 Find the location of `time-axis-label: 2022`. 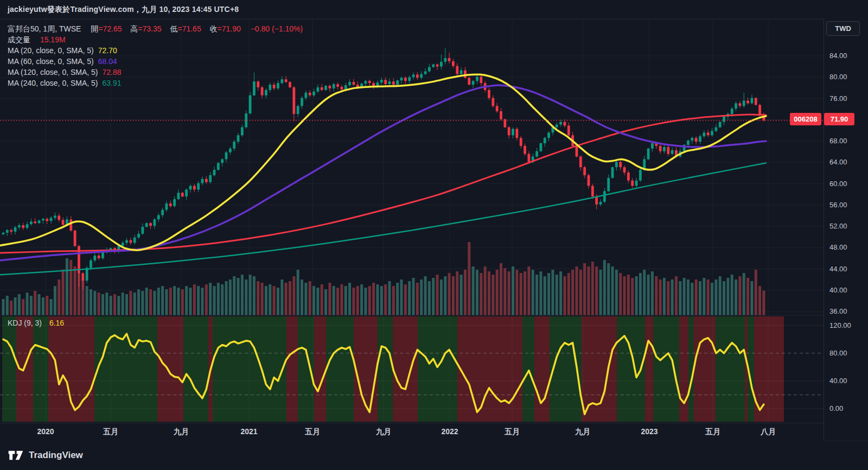

time-axis-label: 2022 is located at coordinates (449, 431).